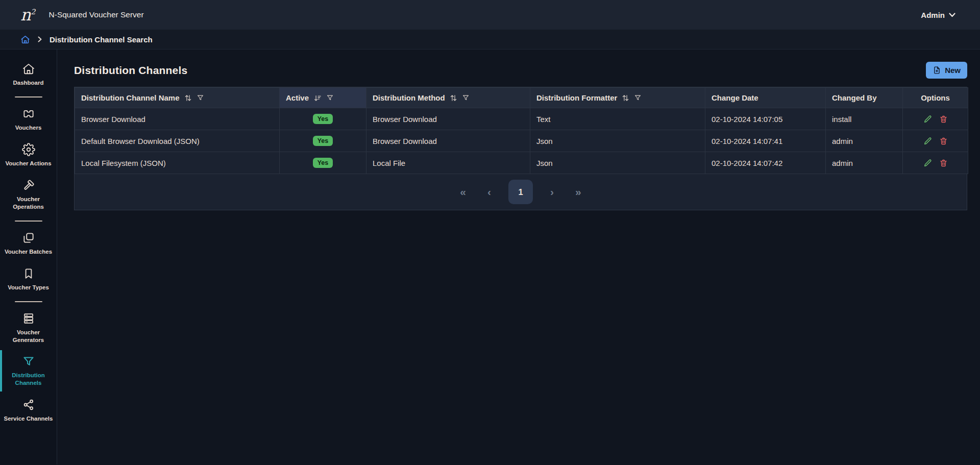  I want to click on sidebar-item-label: Voucher Types, so click(29, 288).